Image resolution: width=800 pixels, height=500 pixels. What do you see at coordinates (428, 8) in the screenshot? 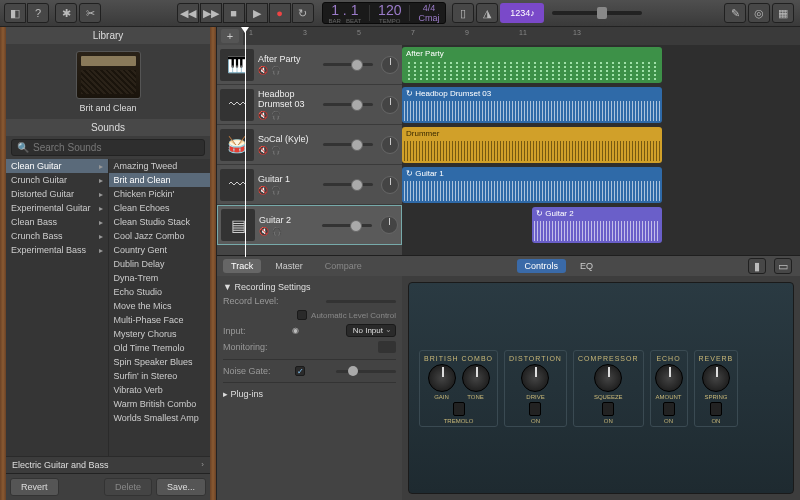
I see `lcd-sig: 4/4` at bounding box center [428, 8].